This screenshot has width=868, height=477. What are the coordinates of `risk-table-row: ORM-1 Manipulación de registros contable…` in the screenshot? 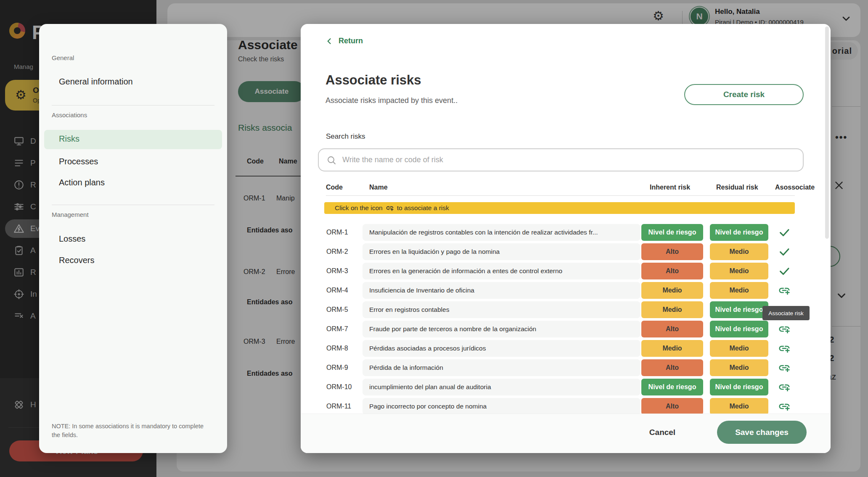 It's located at (566, 232).